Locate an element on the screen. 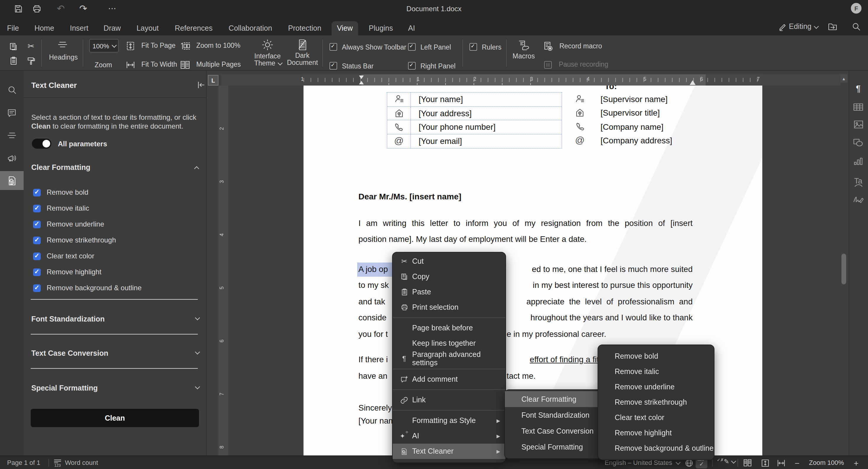  clean-button: Clean is located at coordinates (115, 418).